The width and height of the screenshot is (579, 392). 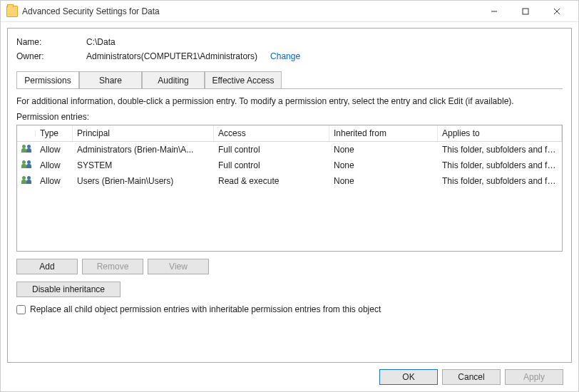 What do you see at coordinates (290, 165) in the screenshot?
I see `table-row: Allow SYSTEM Full control None This fold…` at bounding box center [290, 165].